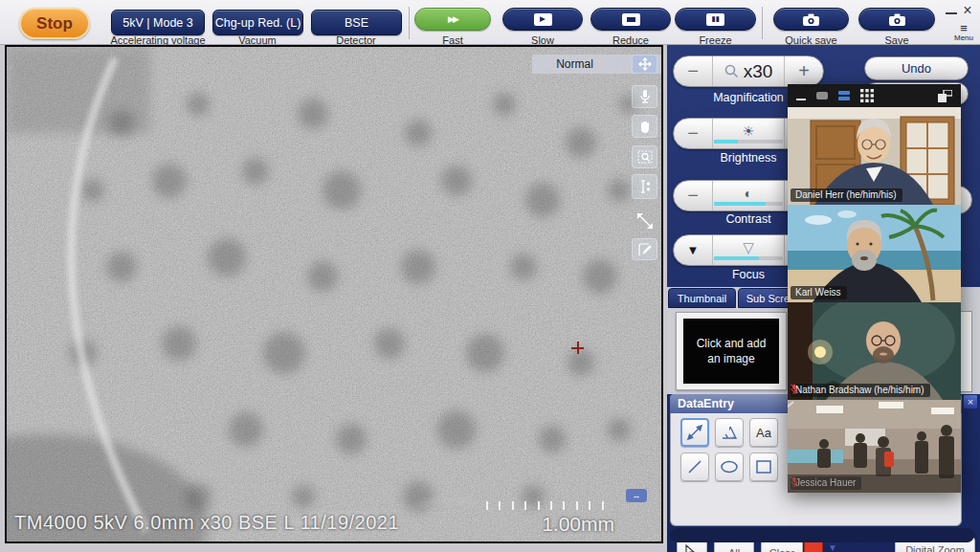 Image resolution: width=980 pixels, height=552 pixels. Describe the element at coordinates (716, 19) in the screenshot. I see `pause-icon: ▮▮` at that location.